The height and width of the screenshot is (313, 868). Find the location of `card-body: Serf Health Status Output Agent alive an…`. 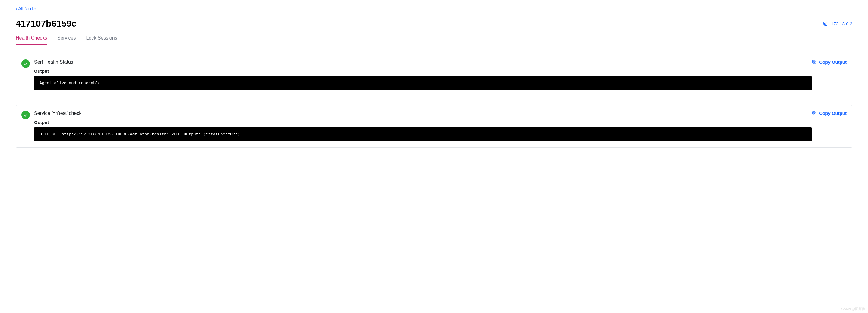

card-body: Serf Health Status Output Agent alive an… is located at coordinates (423, 75).